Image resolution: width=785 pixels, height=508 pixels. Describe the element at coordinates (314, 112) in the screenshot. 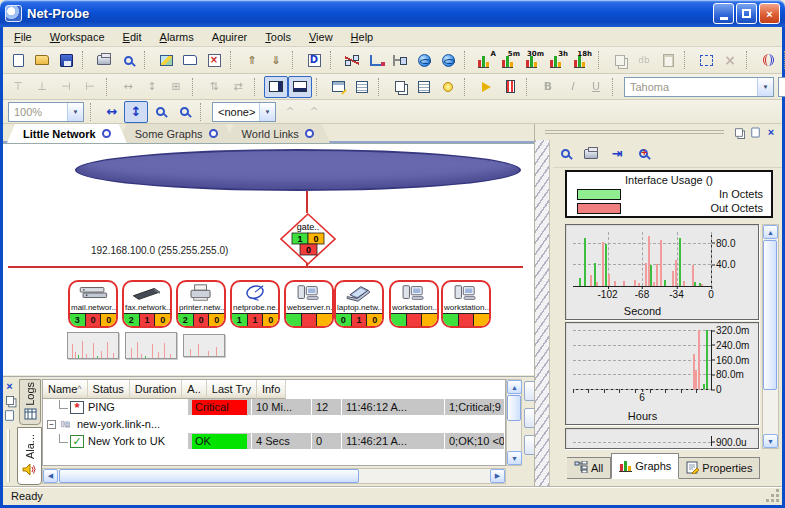

I see `expand-all-button: ^` at that location.